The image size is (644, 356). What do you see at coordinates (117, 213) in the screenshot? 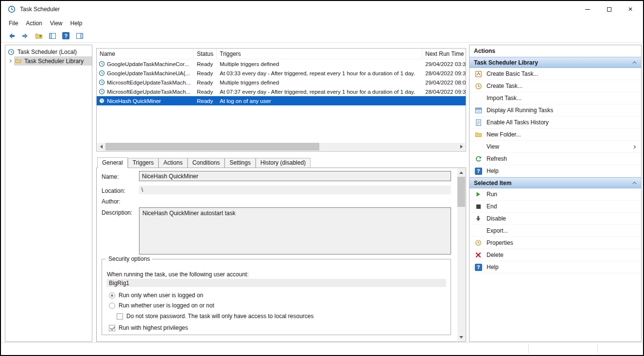
I see `description-label: Description:` at bounding box center [117, 213].